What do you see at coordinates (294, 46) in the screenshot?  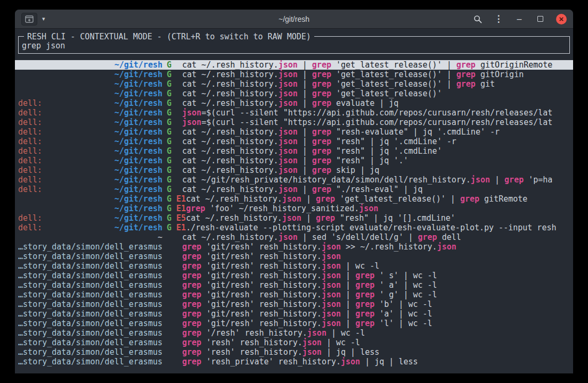 I see `search-query-input: grep json` at bounding box center [294, 46].